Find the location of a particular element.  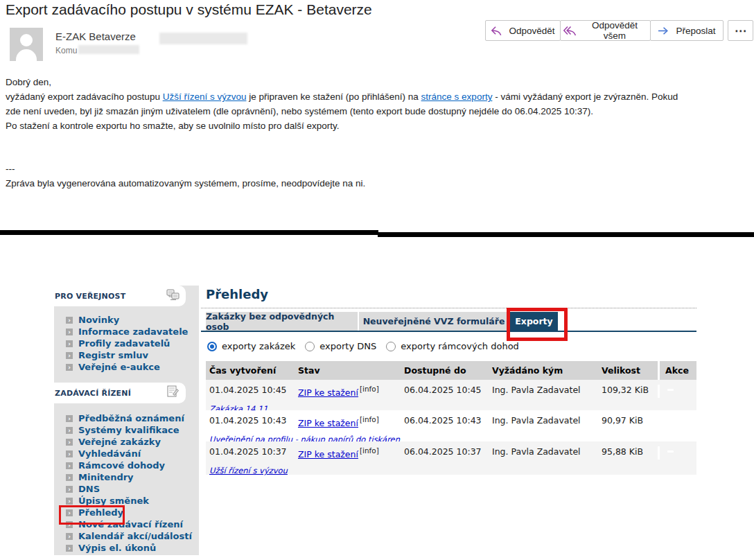

created-cell: 01.04.2025 10:45 is located at coordinates (250, 391).